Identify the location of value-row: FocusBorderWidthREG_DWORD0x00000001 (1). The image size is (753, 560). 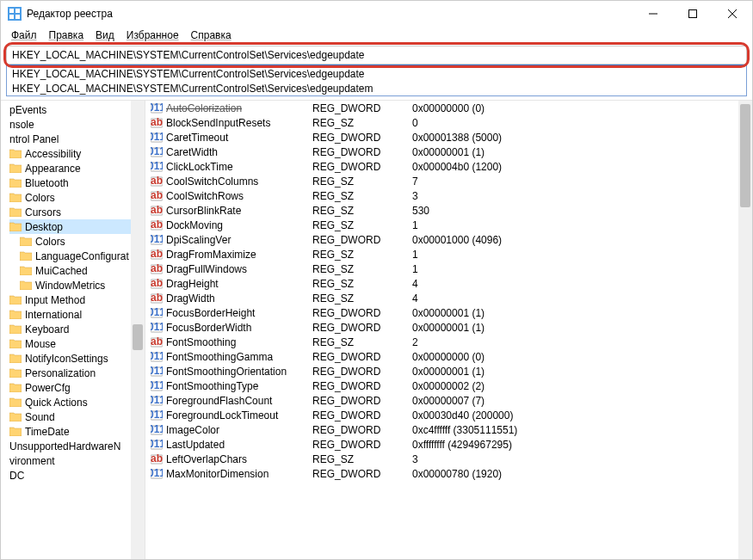
(451, 327).